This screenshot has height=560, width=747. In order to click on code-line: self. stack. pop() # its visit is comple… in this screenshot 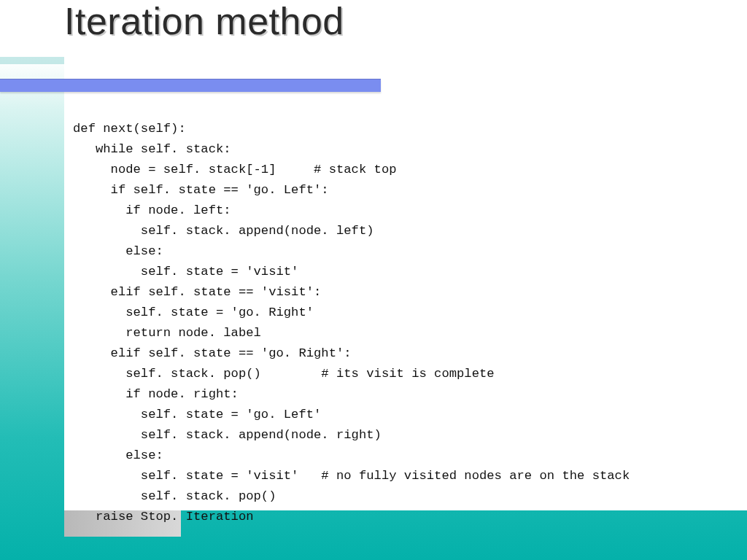, I will do `click(284, 373)`.